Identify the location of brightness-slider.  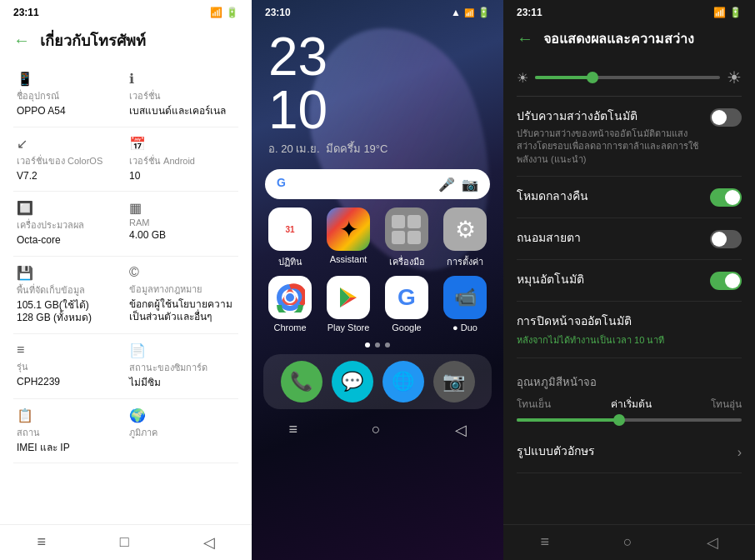
(628, 78).